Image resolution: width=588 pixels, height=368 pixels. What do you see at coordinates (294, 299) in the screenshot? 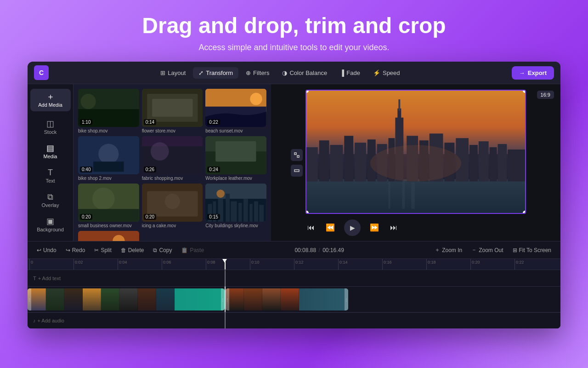
I see `timeline-tracks: T + Add text` at bounding box center [294, 299].